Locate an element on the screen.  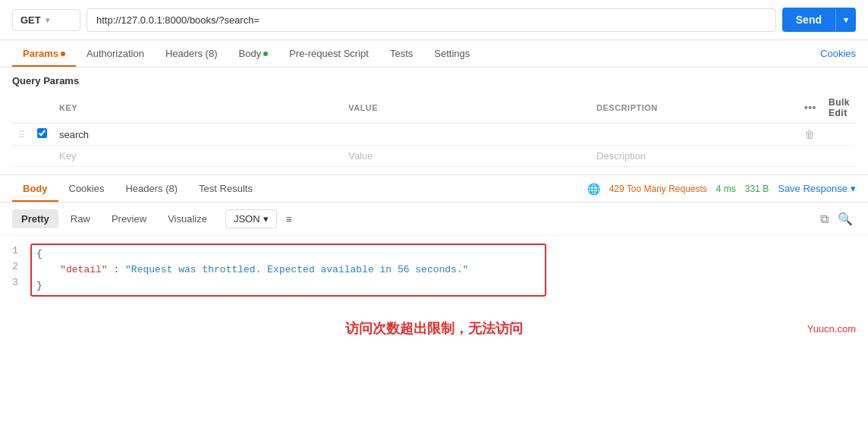
fmt-tab-preview: Preview is located at coordinates (129, 218).